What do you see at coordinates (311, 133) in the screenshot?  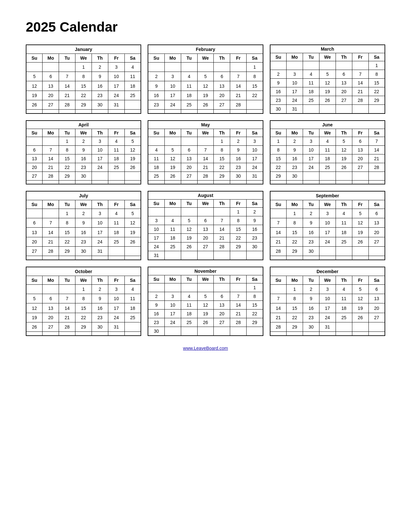 I see `day-header-tu: Tu` at bounding box center [311, 133].